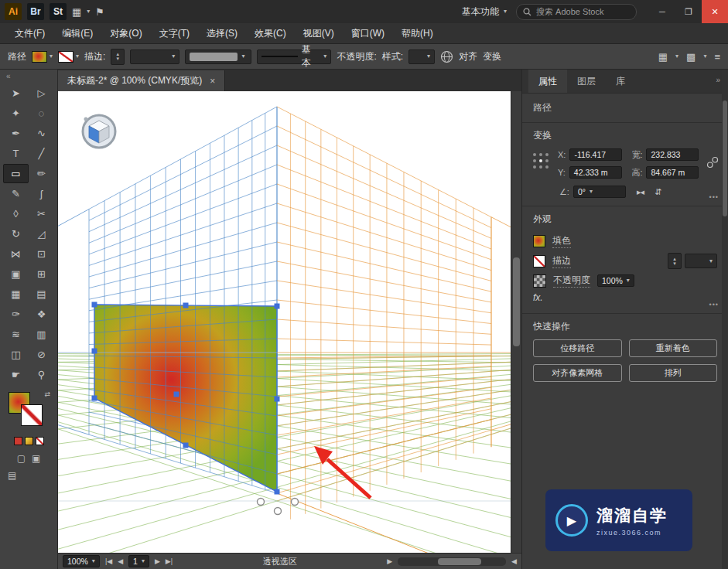 The height and width of the screenshot is (569, 728). What do you see at coordinates (663, 57) in the screenshot?
I see `docking-grid-icon: ▦` at bounding box center [663, 57].